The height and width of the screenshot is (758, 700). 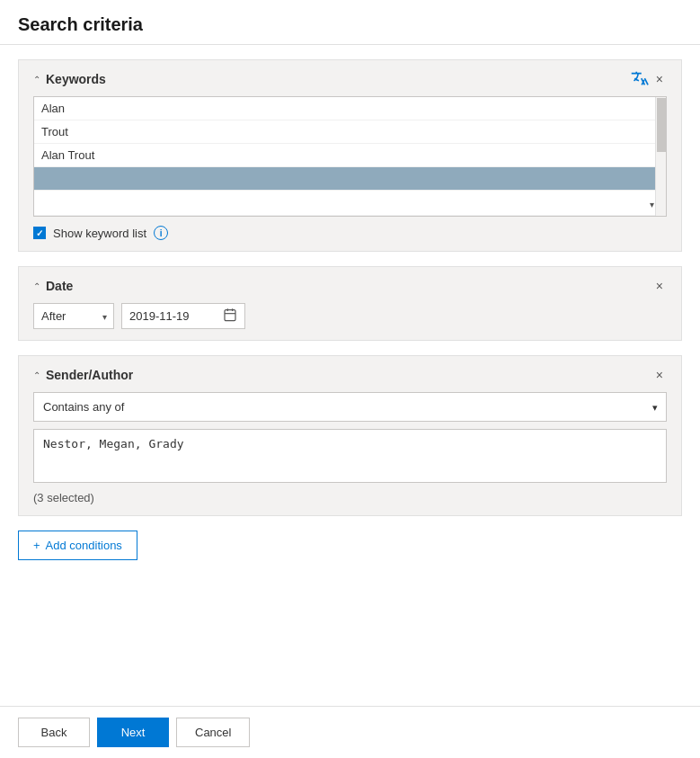 I want to click on show-keyword-label: Show keyword list, so click(x=100, y=234).